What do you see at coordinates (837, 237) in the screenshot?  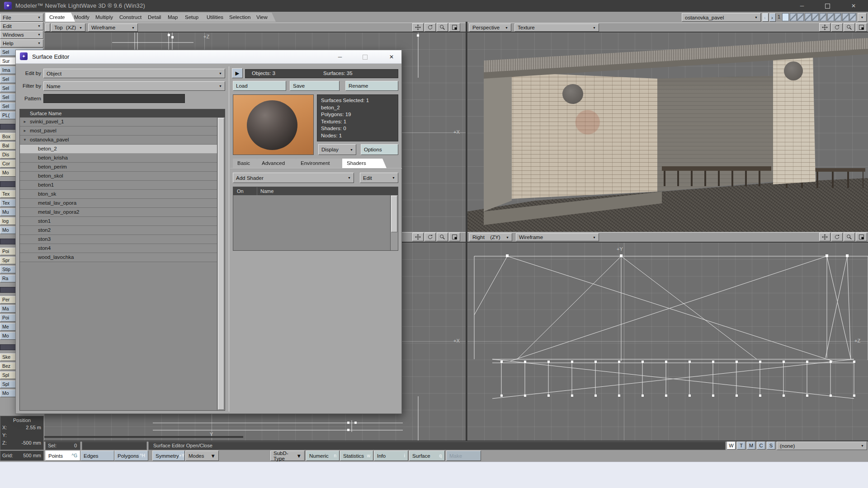 I see `viewport-br-rotate-icon` at bounding box center [837, 237].